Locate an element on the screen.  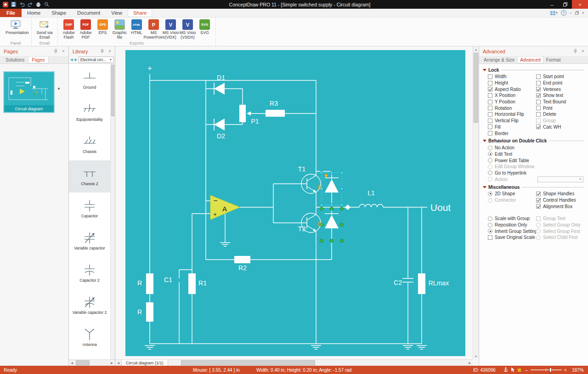
double-click-section-header: Behaviour on Double Click is located at coordinates (534, 141).